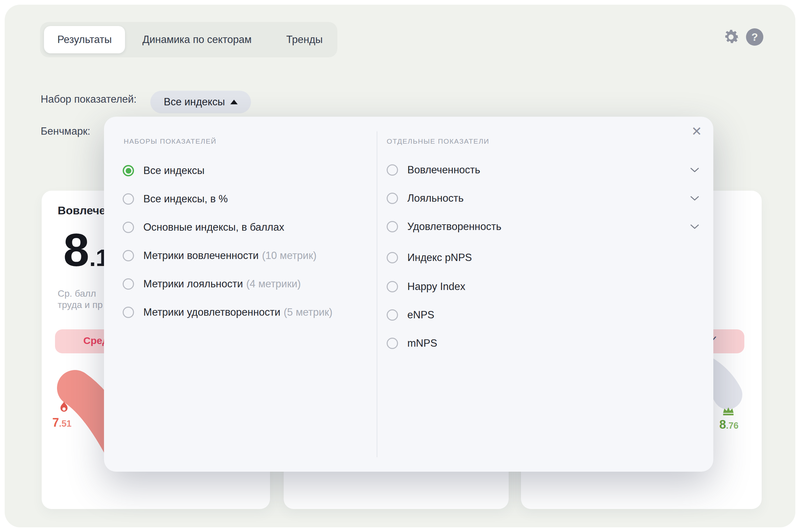  Describe the element at coordinates (421, 315) in the screenshot. I see `option-label: eNPS` at that location.